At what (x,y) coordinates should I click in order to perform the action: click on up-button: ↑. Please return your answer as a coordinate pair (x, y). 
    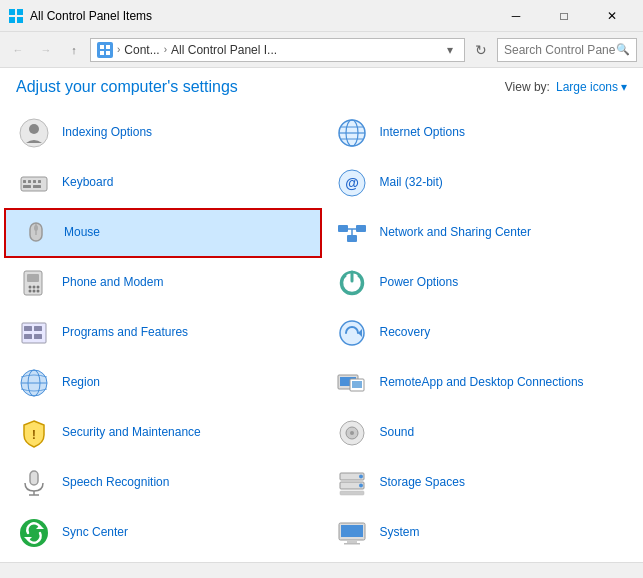
    Looking at the image, I should click on (74, 50).